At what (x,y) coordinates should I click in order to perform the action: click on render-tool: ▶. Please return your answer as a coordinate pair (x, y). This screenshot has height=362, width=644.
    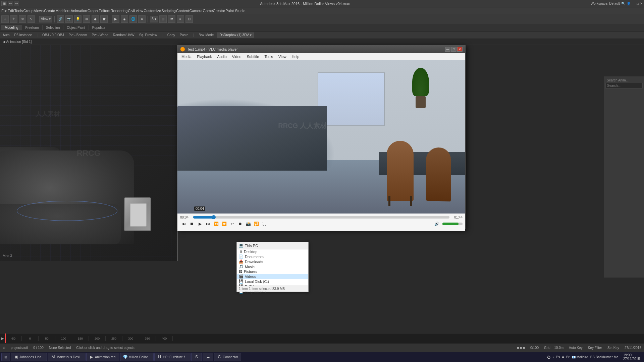
    Looking at the image, I should click on (116, 19).